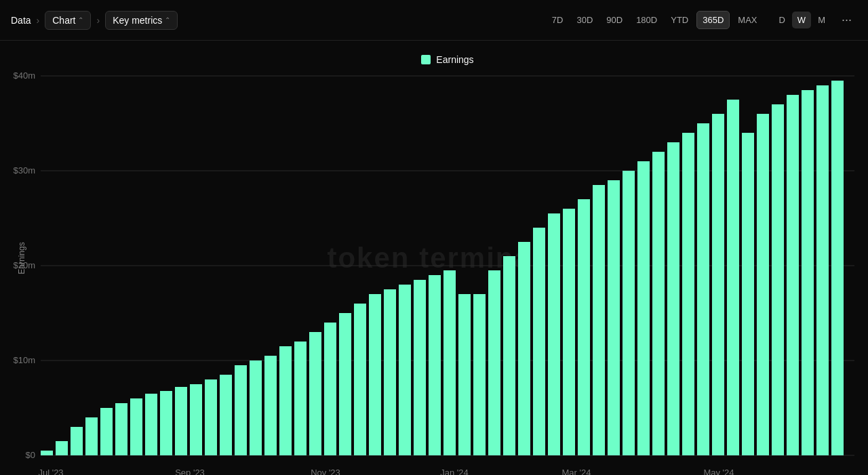 Image resolution: width=868 pixels, height=475 pixels. What do you see at coordinates (137, 20) in the screenshot?
I see `key-metrics-label: Key metrics` at bounding box center [137, 20].